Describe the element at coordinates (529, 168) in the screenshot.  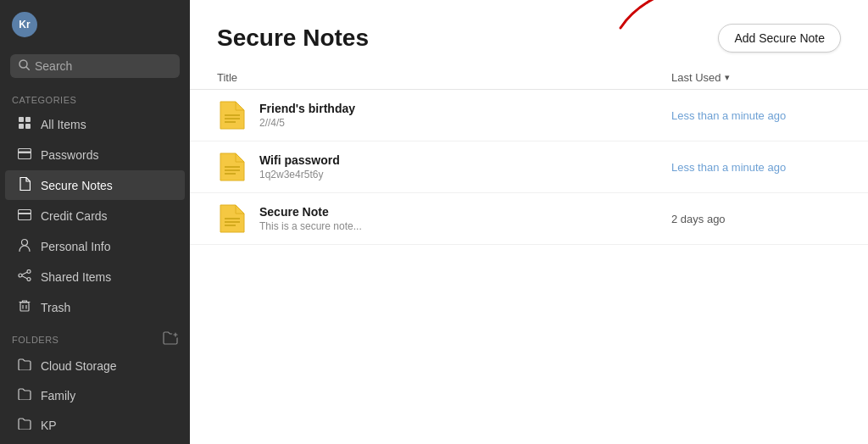
I see `table-row: Wifi password 1q2w3e4r5t6y Less than a m…` at that location.